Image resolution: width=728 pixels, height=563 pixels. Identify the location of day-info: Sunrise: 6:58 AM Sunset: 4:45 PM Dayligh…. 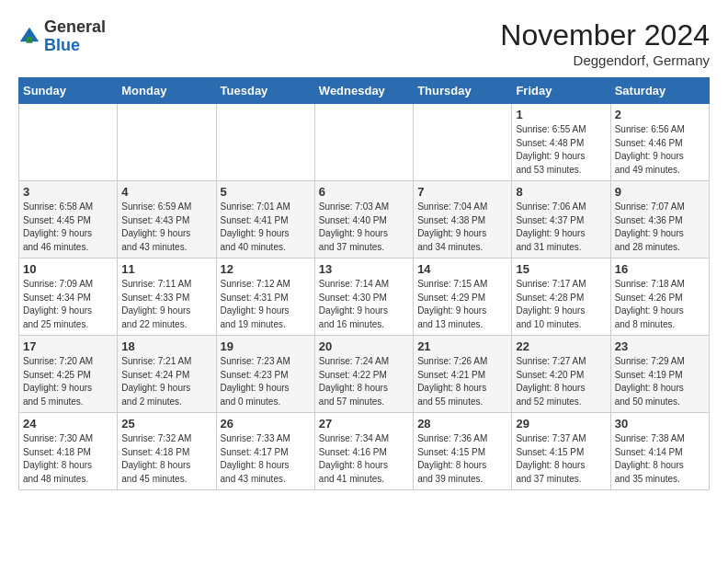
(68, 227).